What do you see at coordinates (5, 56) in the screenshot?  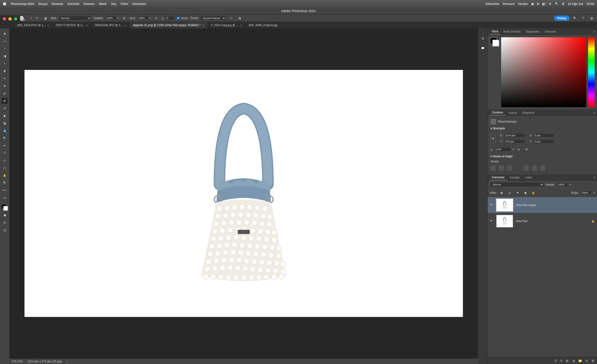 I see `object-select-tool: ◨` at bounding box center [5, 56].